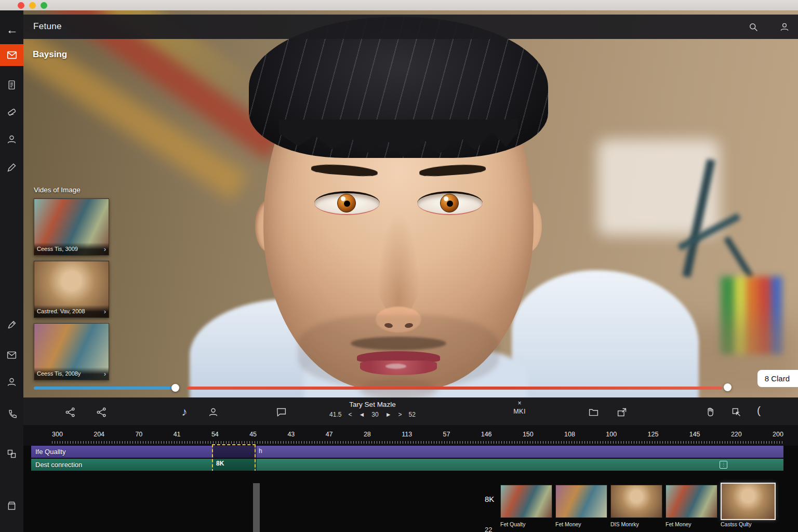 The image size is (798, 532). I want to click on people-button, so click(213, 412).